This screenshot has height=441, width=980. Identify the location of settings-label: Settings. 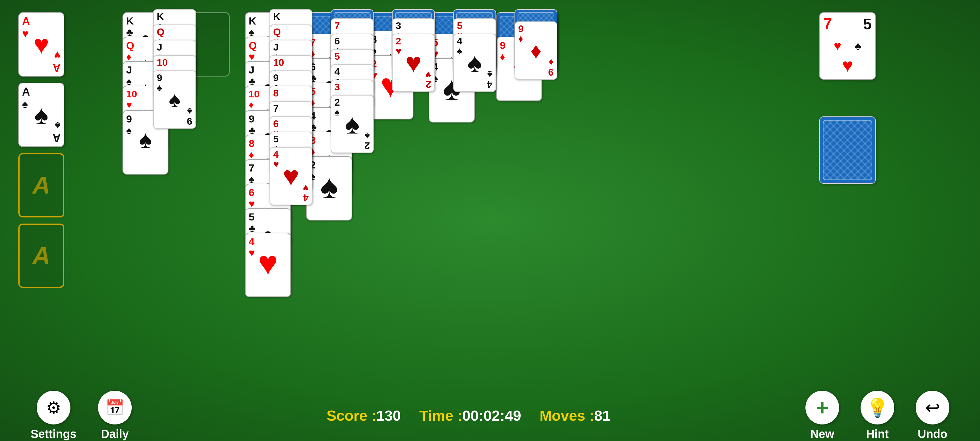
(53, 434).